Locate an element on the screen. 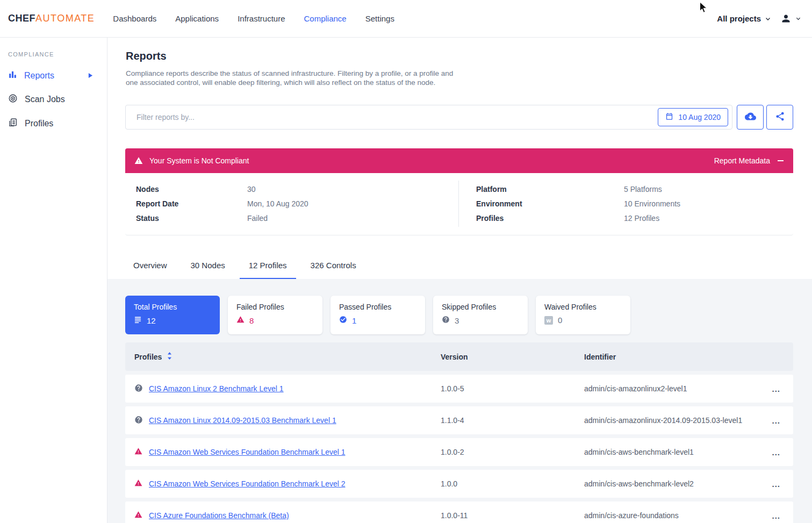 Image resolution: width=812 pixels, height=523 pixels. sidebar-item-label: Profiles is located at coordinates (39, 124).